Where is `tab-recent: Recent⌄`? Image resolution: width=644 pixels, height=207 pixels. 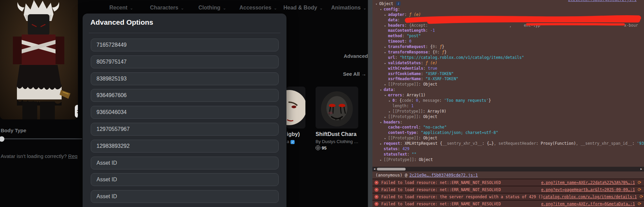 tab-recent: Recent⌄ is located at coordinates (121, 8).